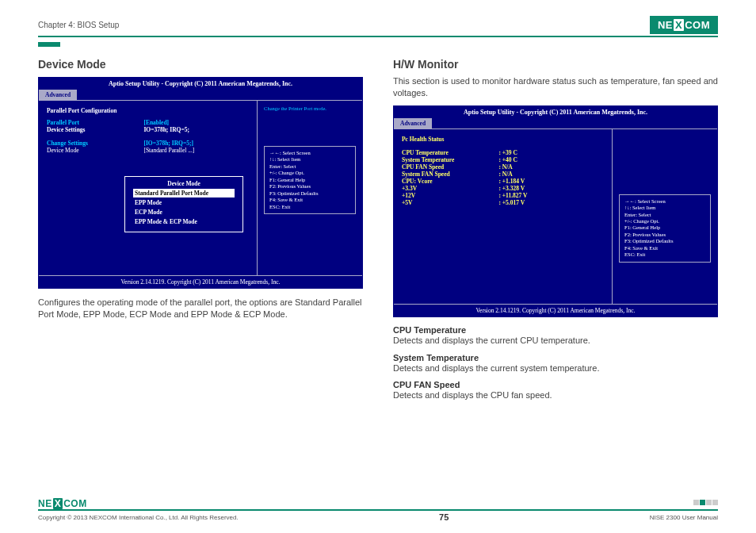 This screenshot has height=533, width=756. I want to click on hw-label: CPU Temperature, so click(450, 152).